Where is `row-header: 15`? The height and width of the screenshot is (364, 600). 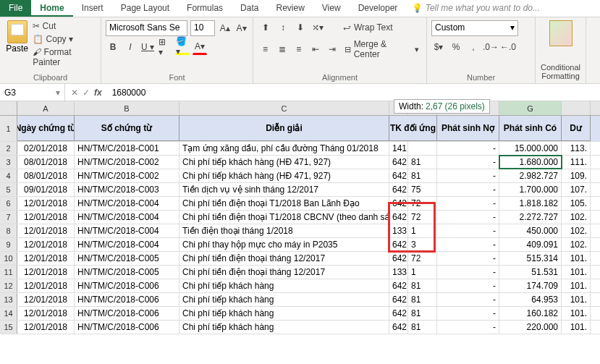 row-header: 15 is located at coordinates (9, 327).